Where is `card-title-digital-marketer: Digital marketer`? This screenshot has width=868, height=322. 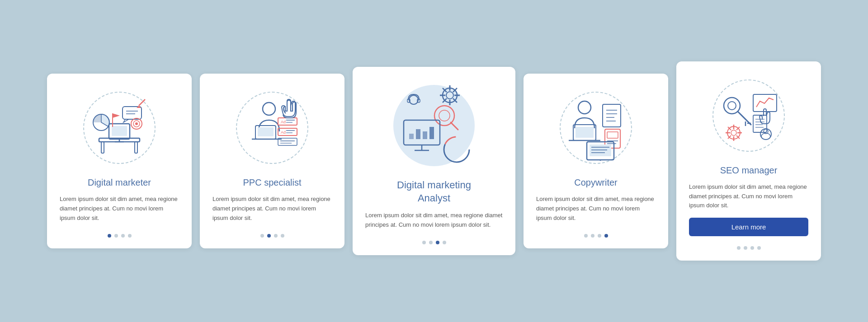 card-title-digital-marketer: Digital marketer is located at coordinates (119, 182).